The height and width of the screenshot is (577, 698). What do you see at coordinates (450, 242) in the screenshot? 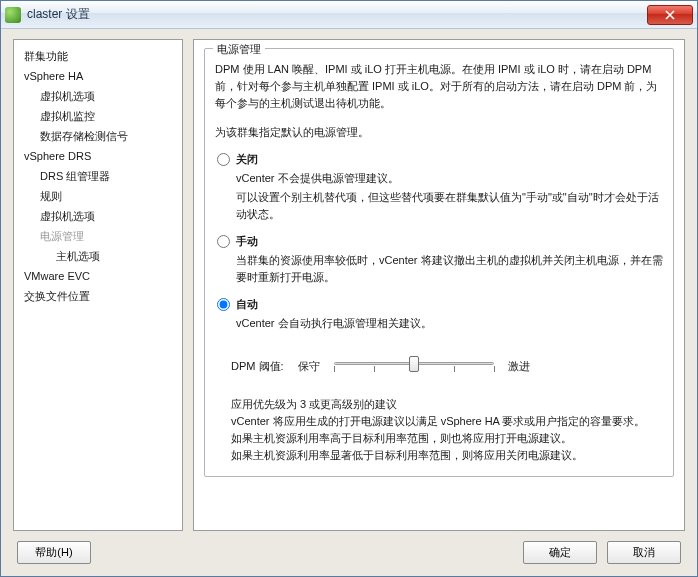
I see `option-title-manual: 手动` at bounding box center [450, 242].